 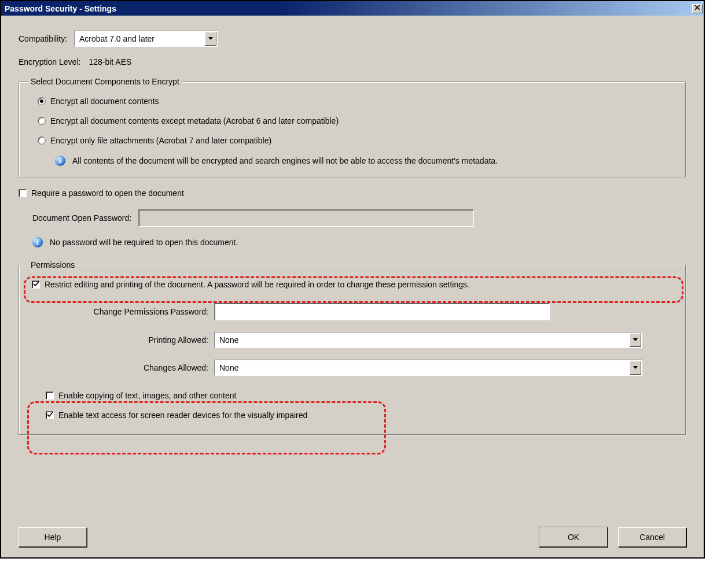 What do you see at coordinates (139, 39) in the screenshot?
I see `compatibility-value: Acrobat 7.0 and later` at bounding box center [139, 39].